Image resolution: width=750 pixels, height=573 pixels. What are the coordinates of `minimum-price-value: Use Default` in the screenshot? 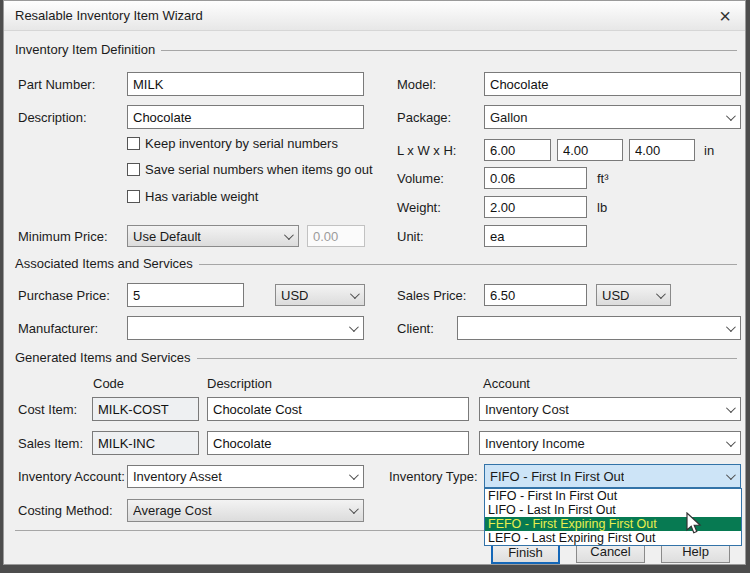 It's located at (167, 236).